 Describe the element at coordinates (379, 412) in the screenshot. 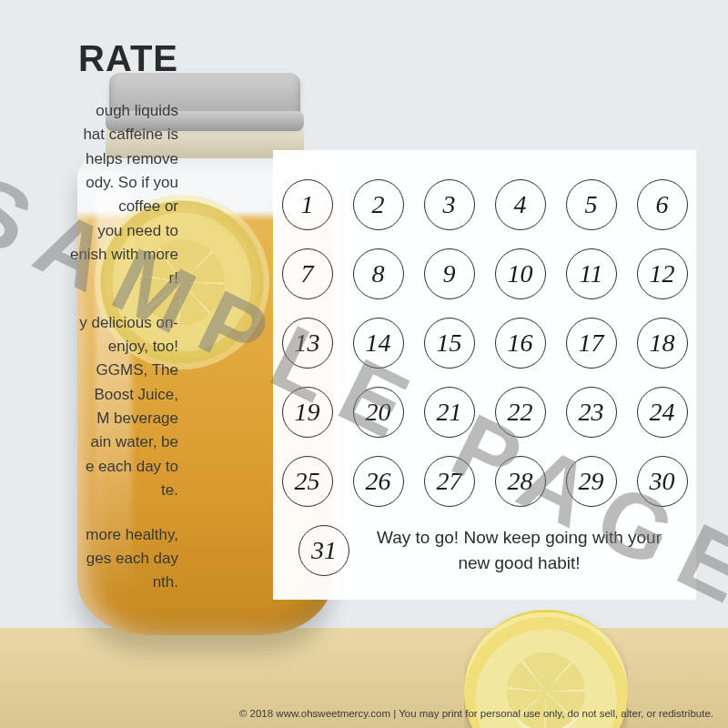

I see `day-number: 20` at that location.